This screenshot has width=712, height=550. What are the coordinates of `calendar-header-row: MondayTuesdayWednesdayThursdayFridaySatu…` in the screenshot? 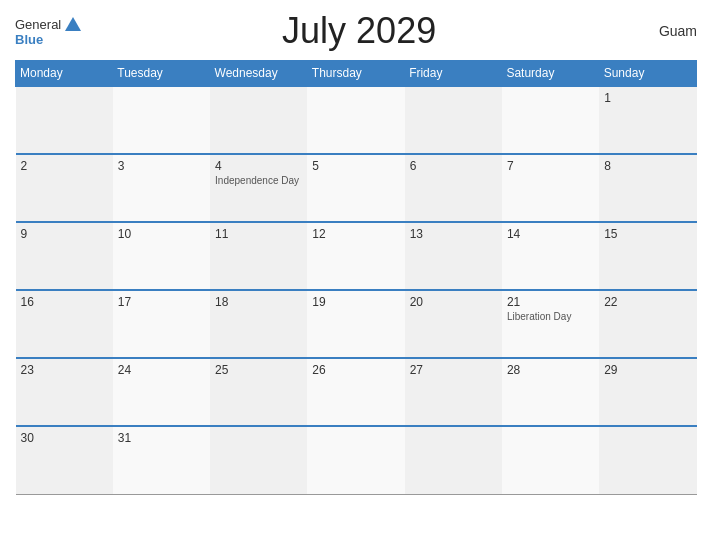 It's located at (356, 74).